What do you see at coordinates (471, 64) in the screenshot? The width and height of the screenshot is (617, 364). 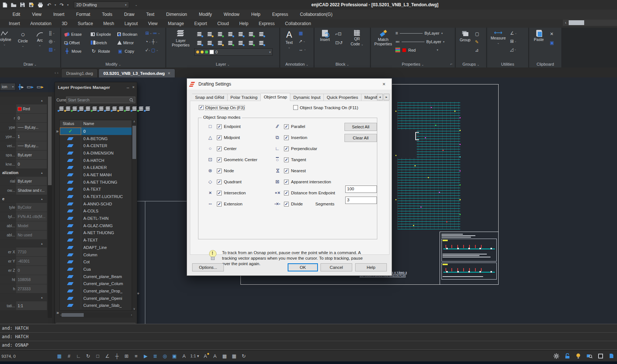 I see `panel-label-groups: Groups ⌄` at bounding box center [471, 64].